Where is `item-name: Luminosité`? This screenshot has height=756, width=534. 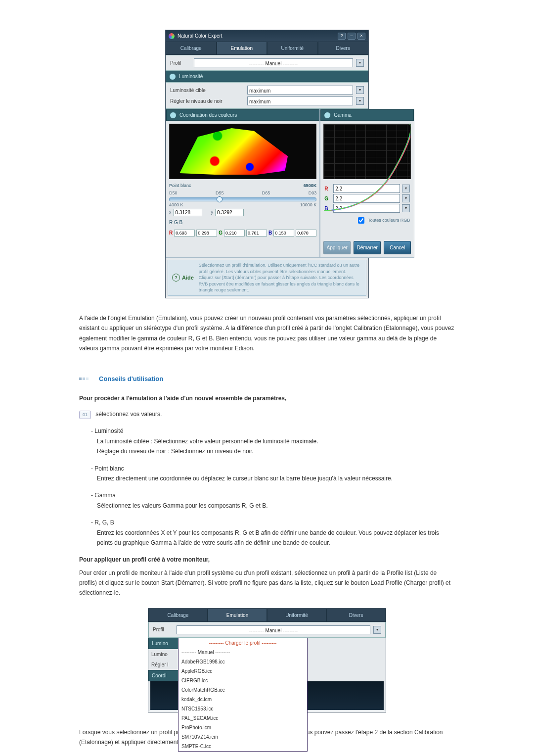
item-name: Luminosité is located at coordinates (107, 431).